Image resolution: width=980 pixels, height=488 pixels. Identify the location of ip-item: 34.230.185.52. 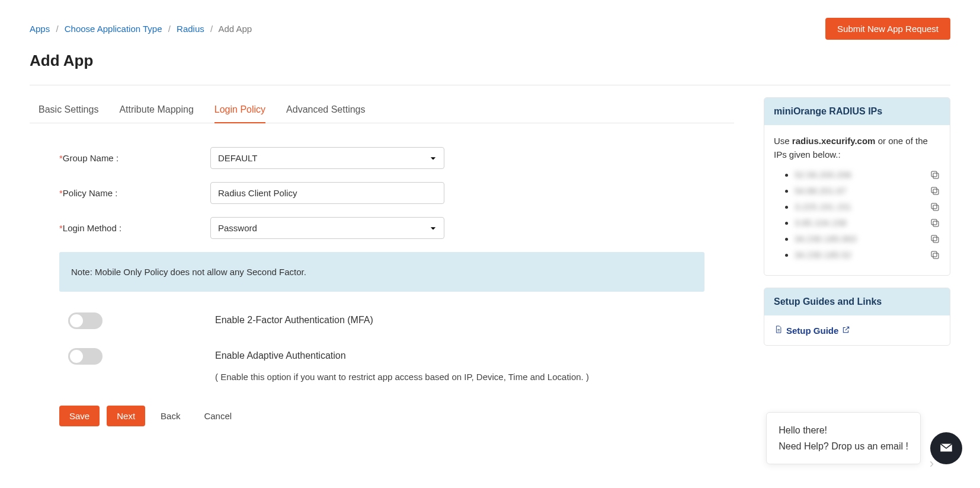
(867, 255).